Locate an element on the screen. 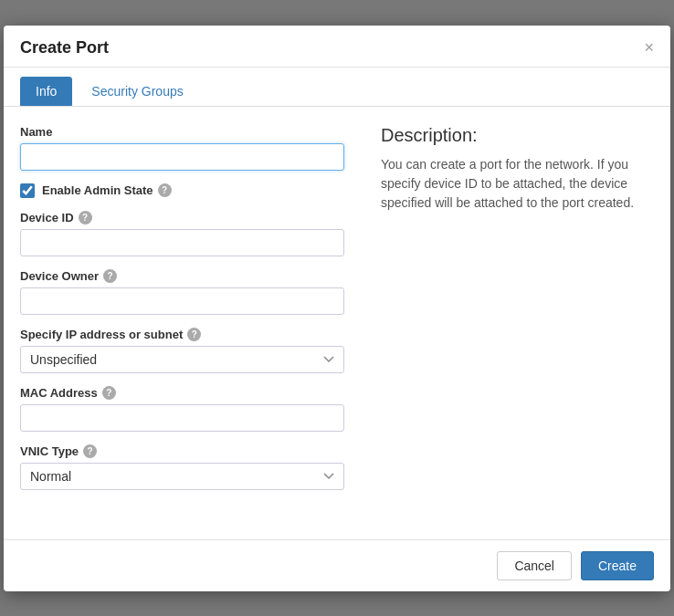 This screenshot has height=616, width=674. vnic-type-select: Normal Direct Macvtap Baremetal Direct P… is located at coordinates (183, 476).